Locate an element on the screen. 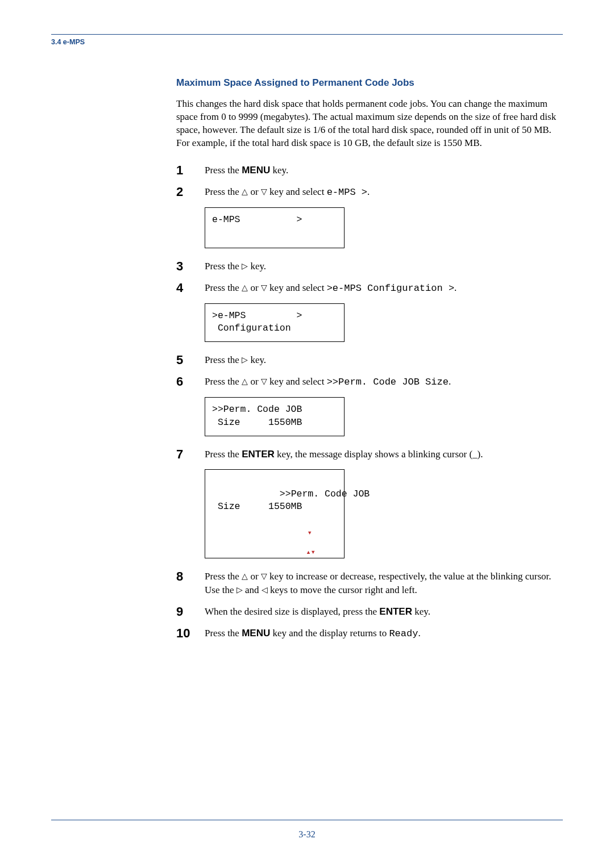 Image resolution: width=614 pixels, height=868 pixels. step-body: Press the MENU key. is located at coordinates (381, 170).